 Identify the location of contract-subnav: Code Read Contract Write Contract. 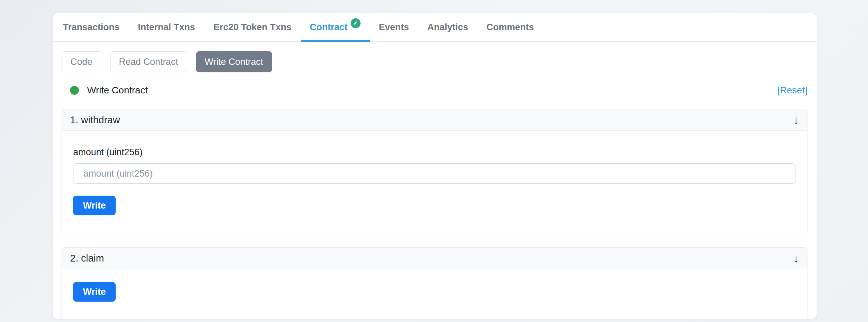
(435, 62).